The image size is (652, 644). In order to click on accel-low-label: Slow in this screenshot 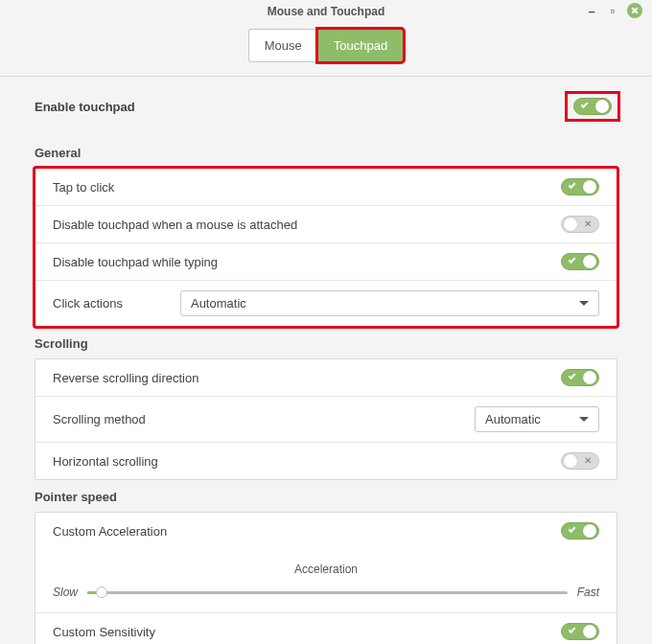, I will do `click(65, 592)`.